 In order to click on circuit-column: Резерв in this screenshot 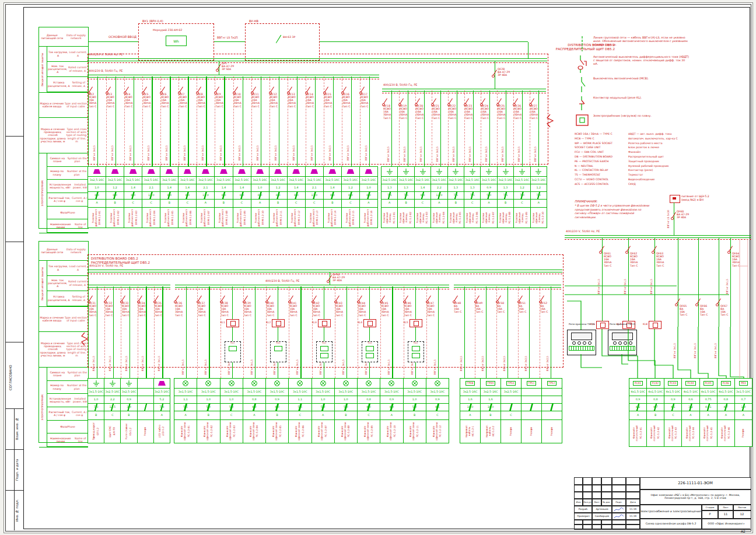, I will do `click(146, 411)`.